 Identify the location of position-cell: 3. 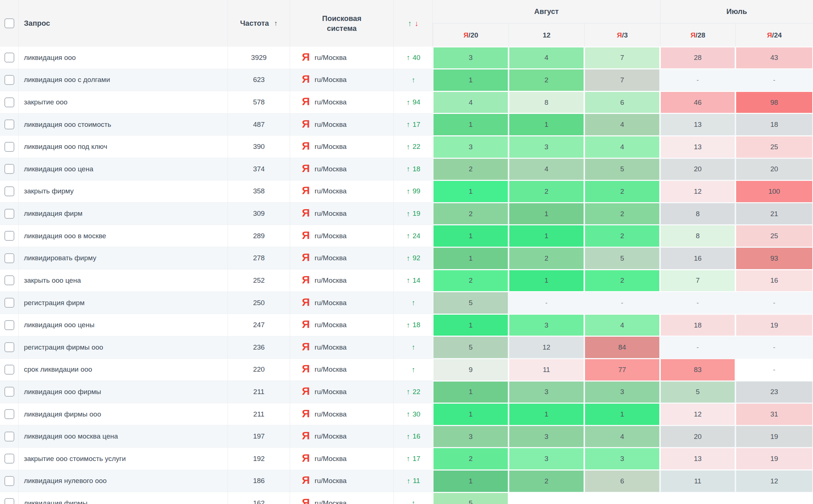
(546, 392).